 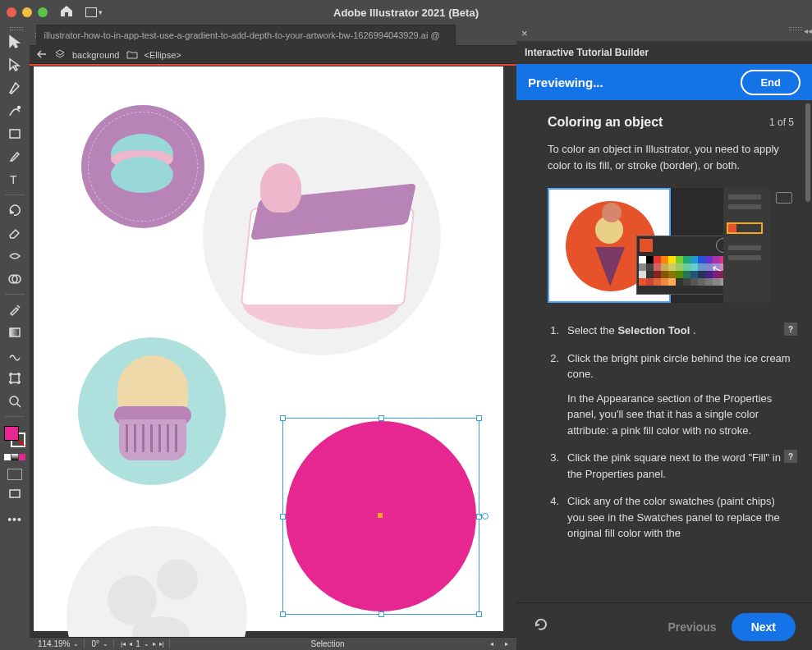 What do you see at coordinates (15, 474) in the screenshot?
I see `draw-mode-icon` at bounding box center [15, 474].